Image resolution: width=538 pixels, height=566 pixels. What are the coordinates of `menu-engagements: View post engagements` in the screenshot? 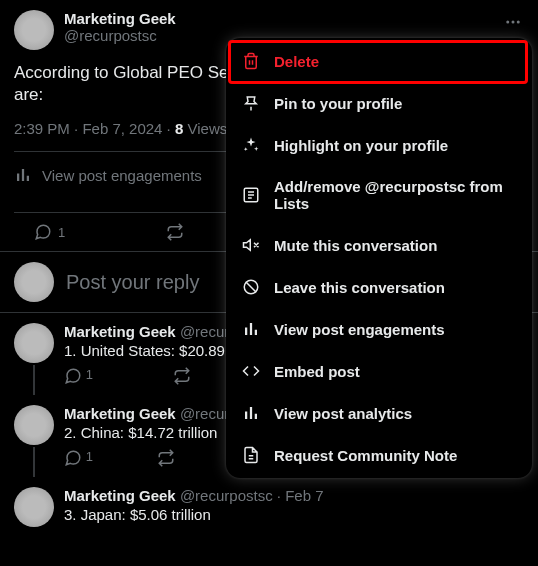 It's located at (379, 329).